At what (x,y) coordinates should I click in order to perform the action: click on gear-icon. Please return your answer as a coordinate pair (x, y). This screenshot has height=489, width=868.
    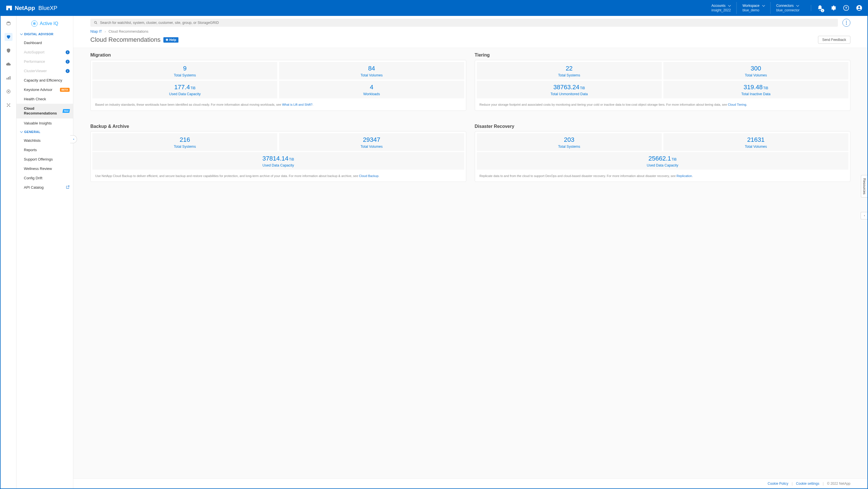
    Looking at the image, I should click on (833, 8).